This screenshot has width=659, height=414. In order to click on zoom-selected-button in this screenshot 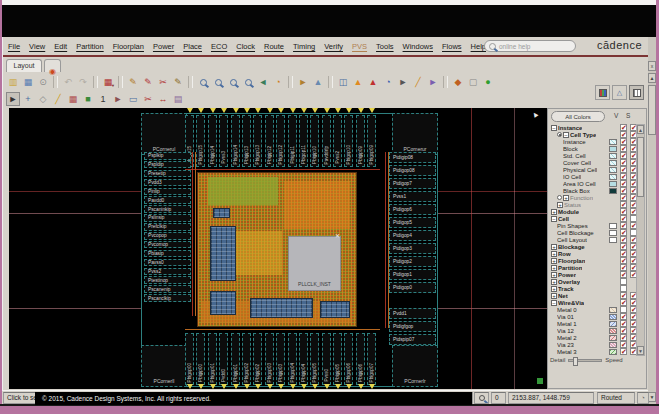, I will do `click(203, 82)`.